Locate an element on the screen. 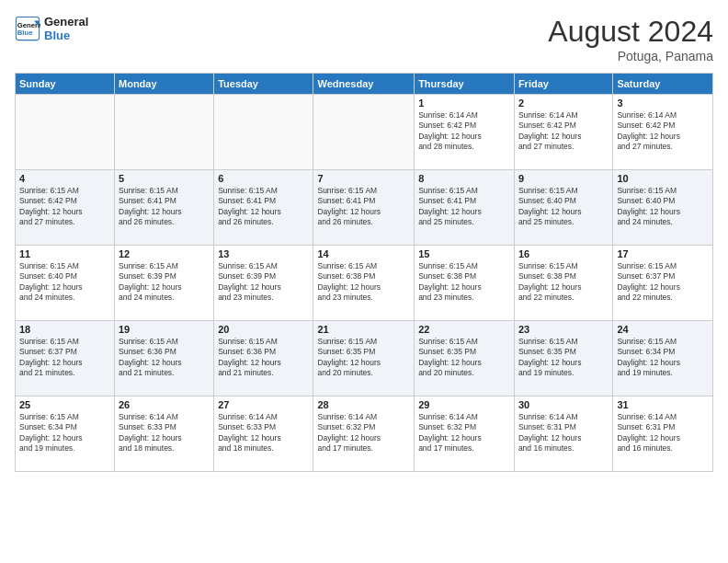 Image resolution: width=728 pixels, height=563 pixels. day-number: 8 is located at coordinates (464, 178).